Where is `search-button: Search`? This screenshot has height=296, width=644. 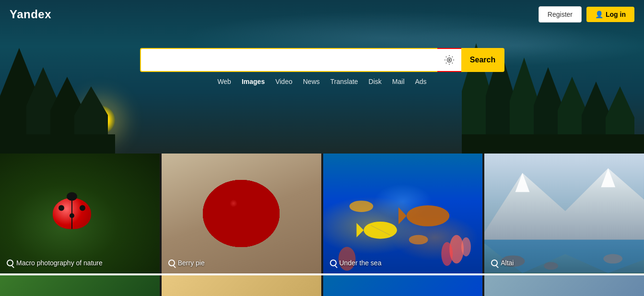 search-button: Search is located at coordinates (483, 60).